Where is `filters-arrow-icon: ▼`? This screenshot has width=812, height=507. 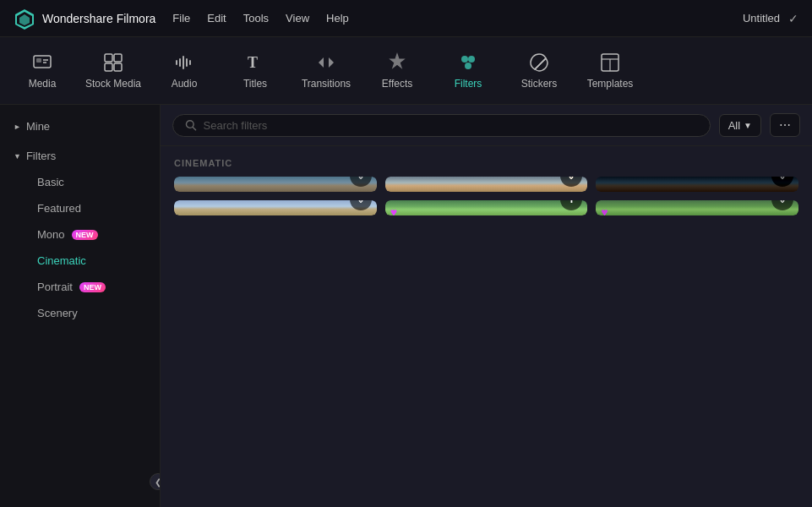 filters-arrow-icon: ▼ is located at coordinates (17, 156).